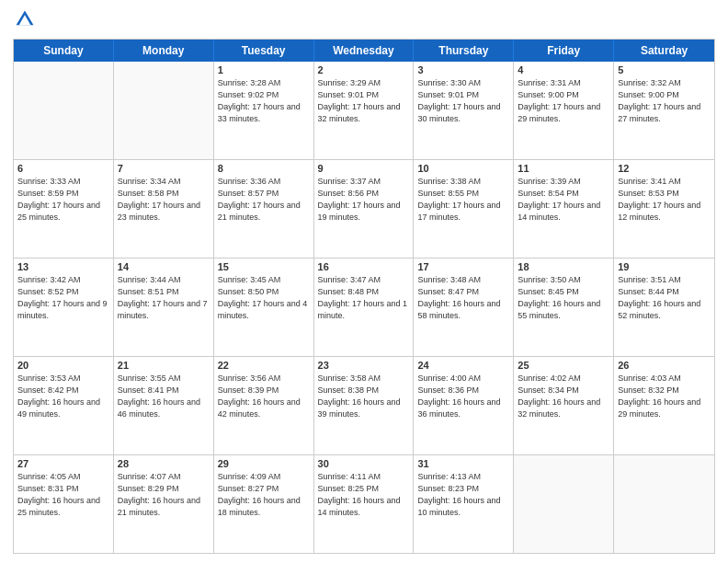 This screenshot has width=728, height=563. Describe the element at coordinates (463, 406) in the screenshot. I see `calendar-day-24: 24Sunrise: 4:00 AM Sunset: 8:36 PM Dayli…` at that location.